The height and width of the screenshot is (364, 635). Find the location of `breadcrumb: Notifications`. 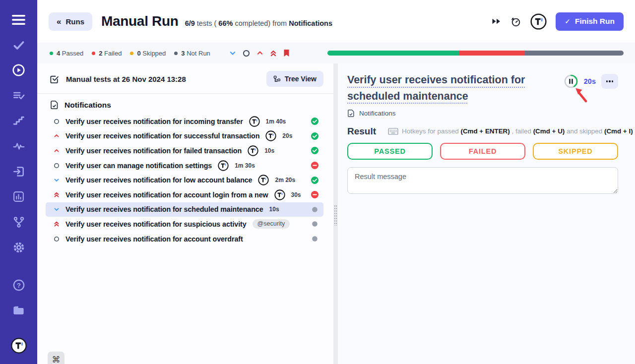

breadcrumb: Notifications is located at coordinates (483, 113).